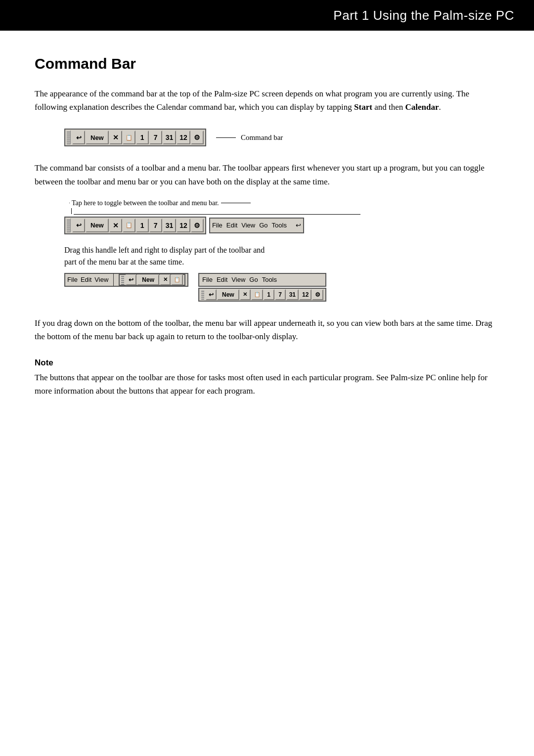 The width and height of the screenshot is (534, 756). Describe the element at coordinates (267, 363) in the screenshot. I see `note-label: Note` at that location.